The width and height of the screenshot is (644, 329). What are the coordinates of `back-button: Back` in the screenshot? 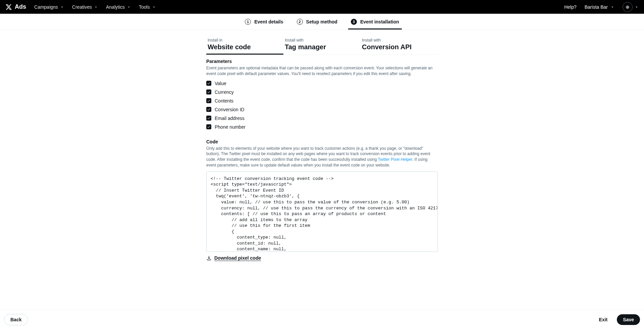 It's located at (16, 320).